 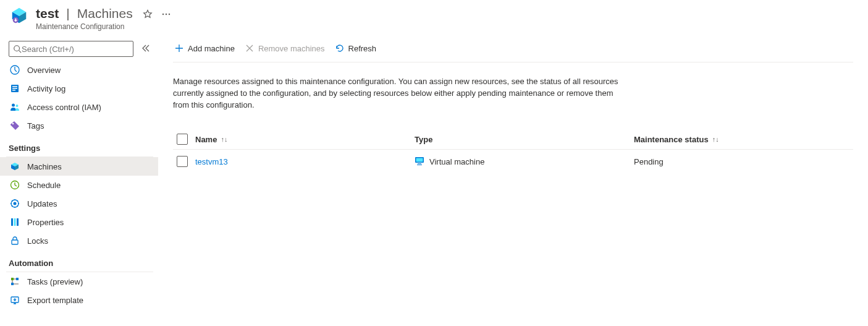 I want to click on overview-icon, so click(x=15, y=70).